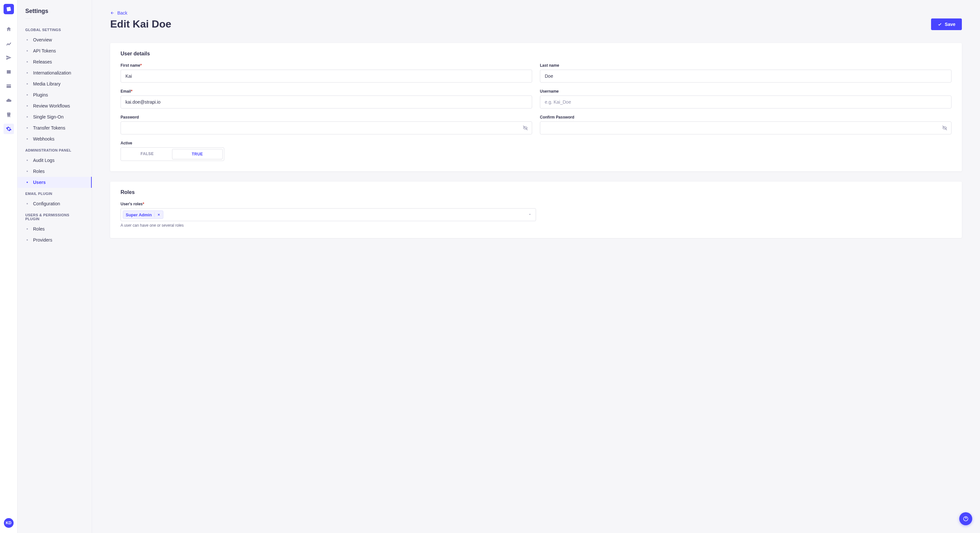 This screenshot has width=980, height=533. What do you see at coordinates (55, 240) in the screenshot?
I see `sidebar-item-up-providers: Providers` at bounding box center [55, 240].